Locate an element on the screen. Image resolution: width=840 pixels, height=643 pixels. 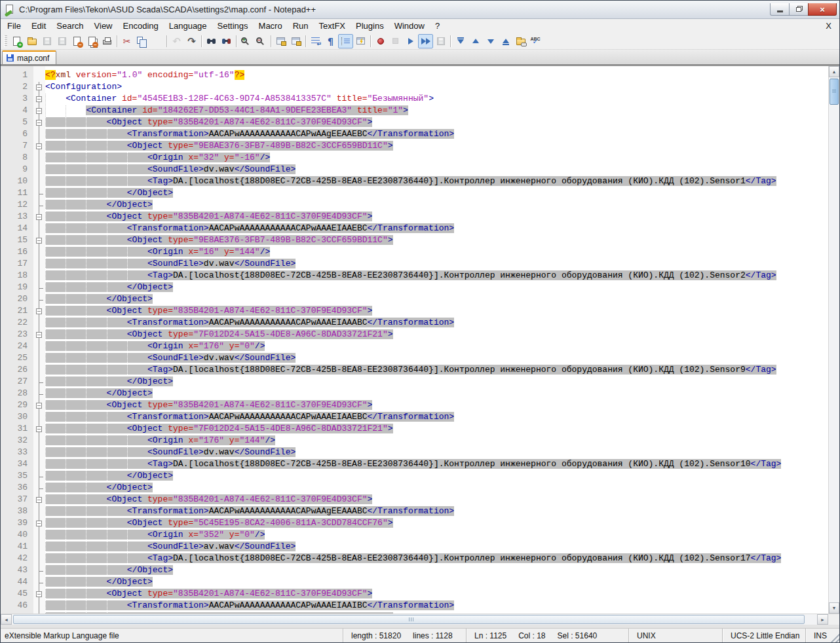
menu-item-plugins: Plugins is located at coordinates (370, 26).